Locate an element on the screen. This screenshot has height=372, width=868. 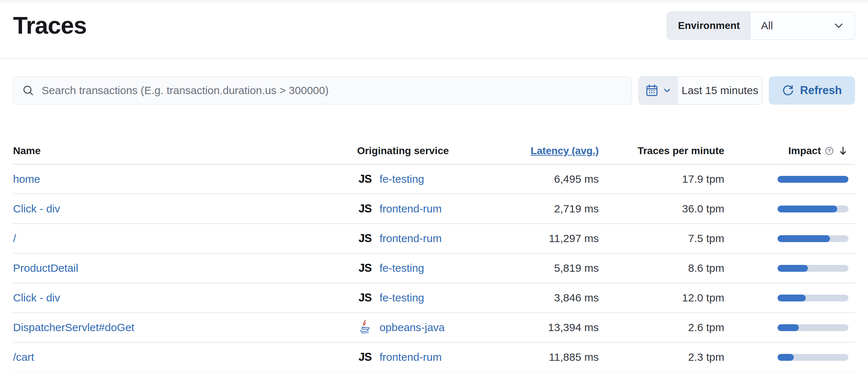
java-agent-icon is located at coordinates (365, 327).